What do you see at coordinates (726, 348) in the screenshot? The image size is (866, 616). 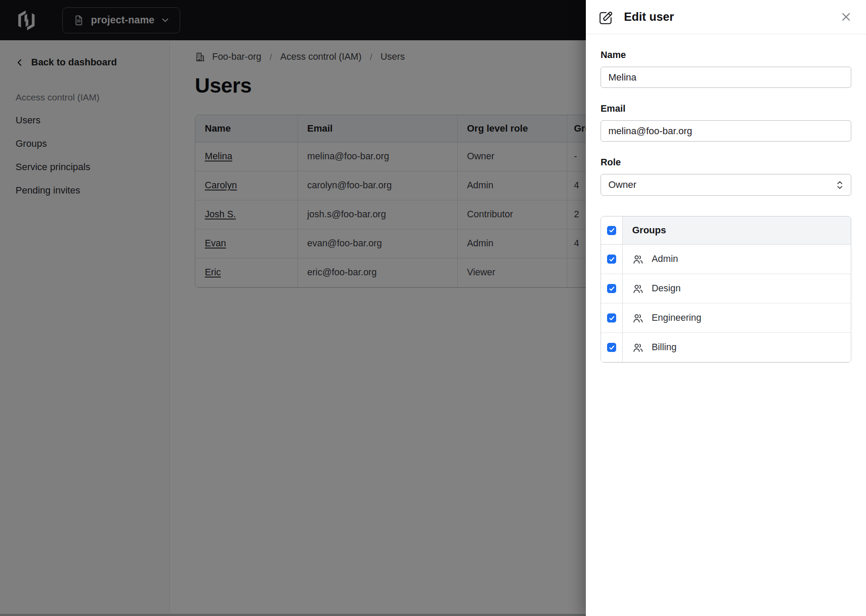 I see `group-option-row: Billing` at bounding box center [726, 348].